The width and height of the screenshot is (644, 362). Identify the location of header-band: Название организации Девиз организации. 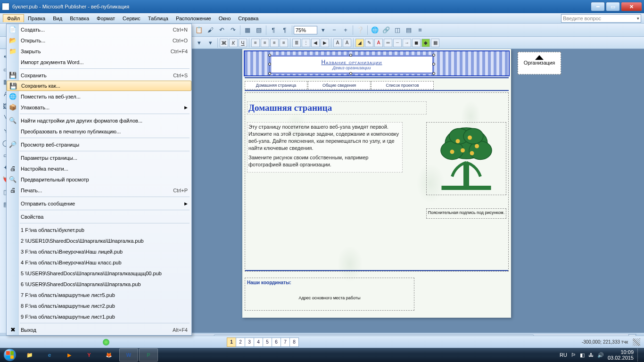
(377, 63).